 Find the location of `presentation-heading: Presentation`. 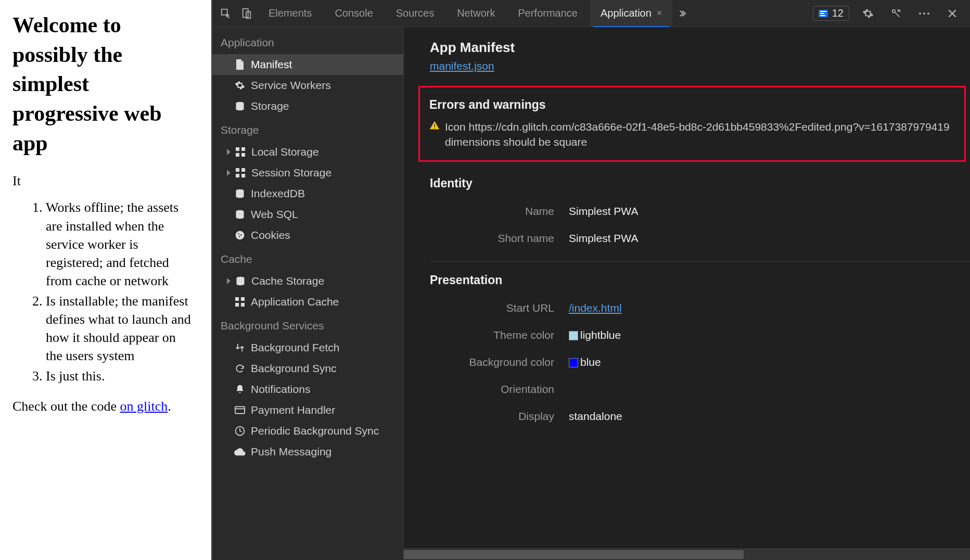

presentation-heading: Presentation is located at coordinates (700, 280).